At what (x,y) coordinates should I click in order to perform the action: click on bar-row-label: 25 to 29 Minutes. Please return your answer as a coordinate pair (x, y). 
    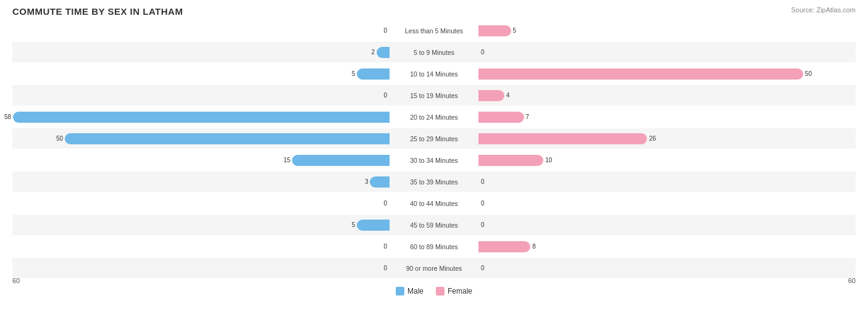
    Looking at the image, I should click on (434, 139).